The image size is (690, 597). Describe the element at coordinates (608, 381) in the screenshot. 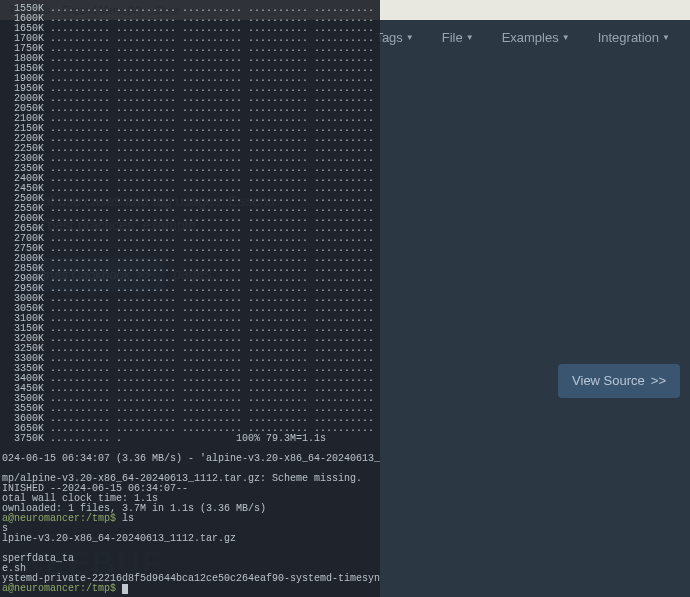

I see `button-label: View Source` at that location.